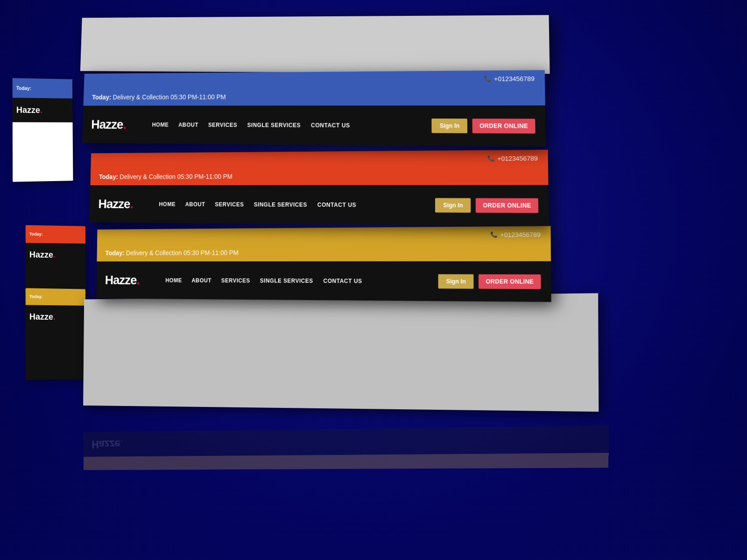 The image size is (747, 560). Describe the element at coordinates (274, 125) in the screenshot. I see `nav-single-services: SINGLE SERVICES` at that location.